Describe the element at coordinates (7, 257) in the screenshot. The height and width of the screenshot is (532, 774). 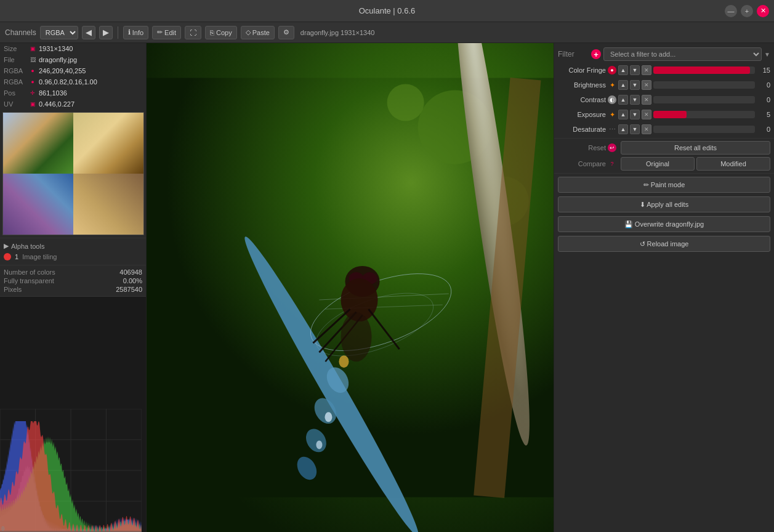
I see `alpha-dot` at that location.